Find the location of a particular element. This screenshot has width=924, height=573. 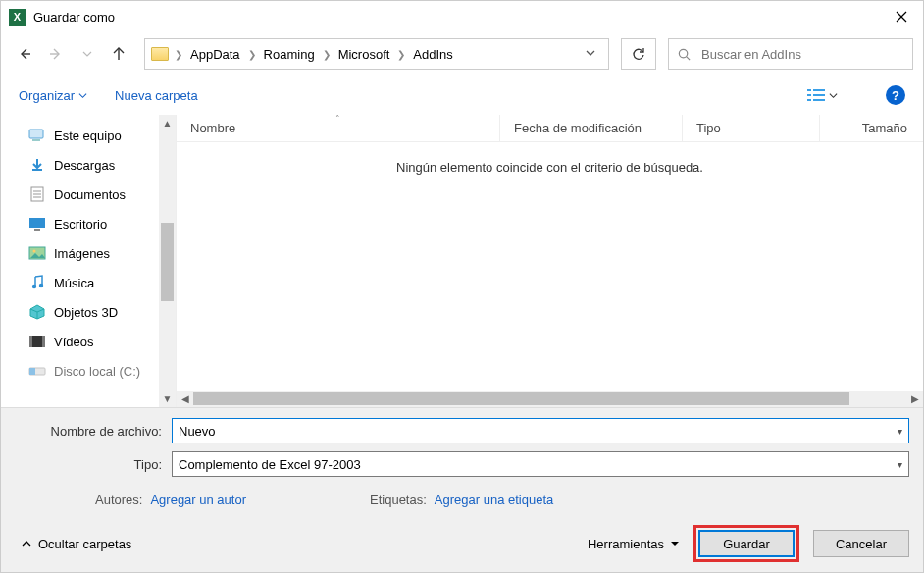

up-button is located at coordinates (119, 54).